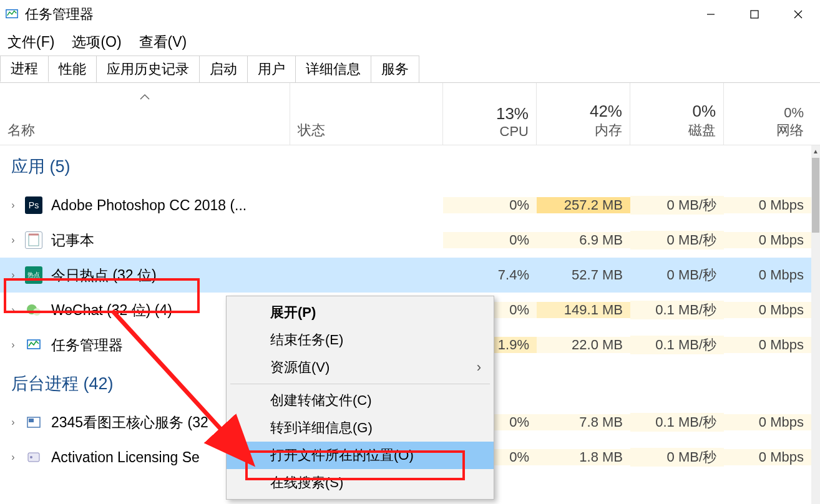  What do you see at coordinates (34, 205) in the screenshot?
I see `icon-text: Ps` at bounding box center [34, 205].